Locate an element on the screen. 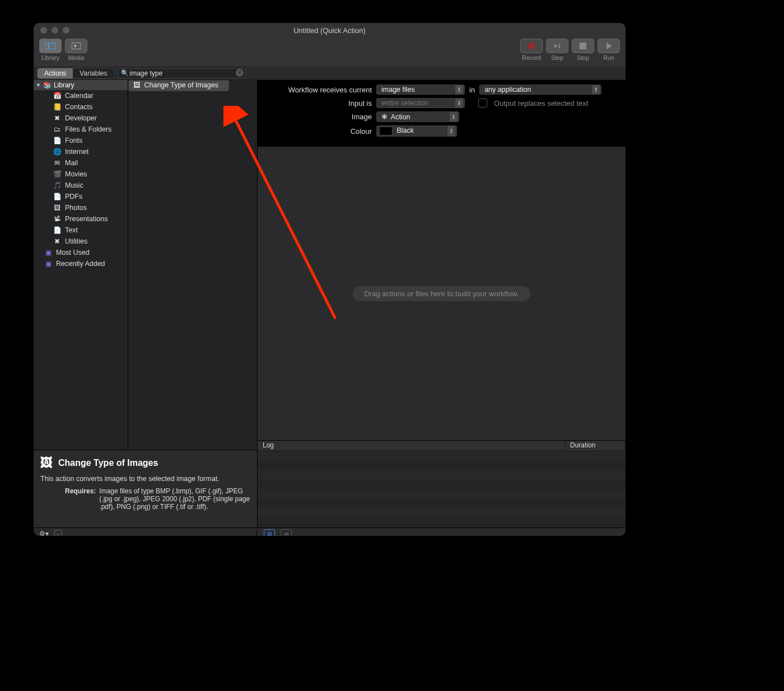 The image size is (784, 691). in-app-select: any application ▲▼ is located at coordinates (540, 90).